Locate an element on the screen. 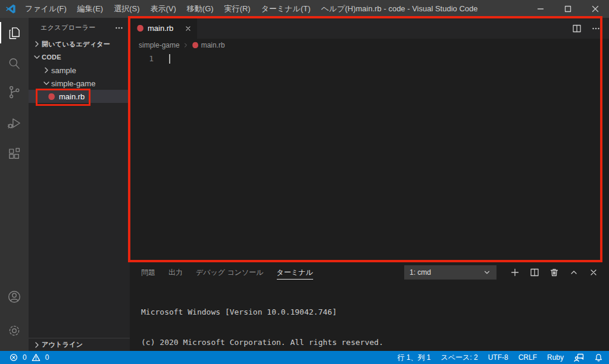  panel-actions: 1: cmd is located at coordinates (507, 272).